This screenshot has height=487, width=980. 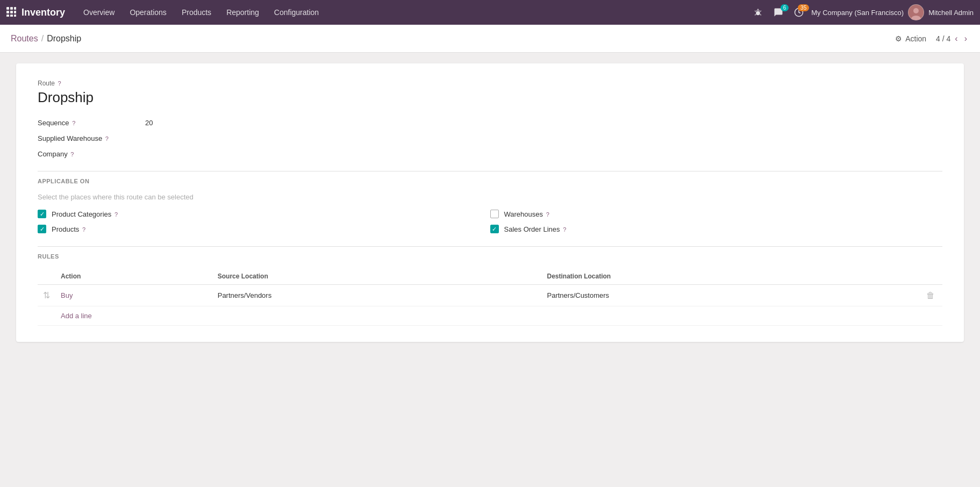 I want to click on product-categories-label: Product Categories ?, so click(x=85, y=214).